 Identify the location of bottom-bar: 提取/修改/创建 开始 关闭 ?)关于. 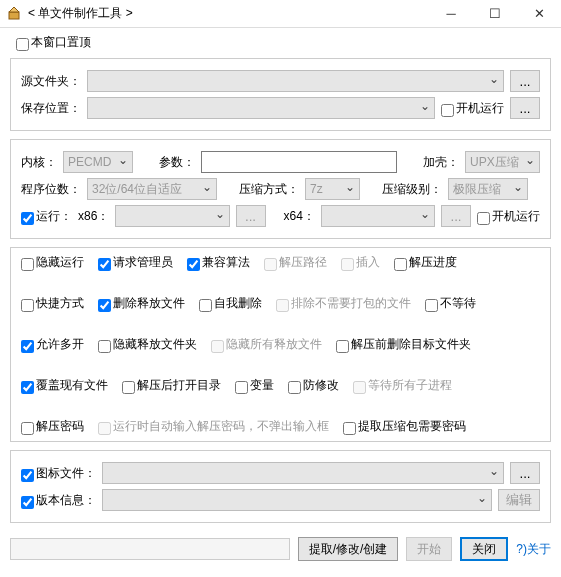
(280, 549).